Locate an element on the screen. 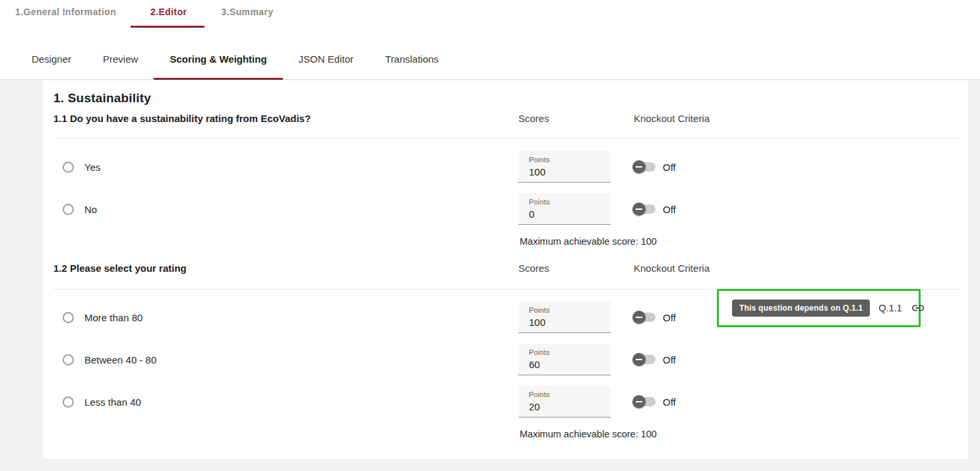 This screenshot has width=980, height=471. option-text: No is located at coordinates (91, 210).